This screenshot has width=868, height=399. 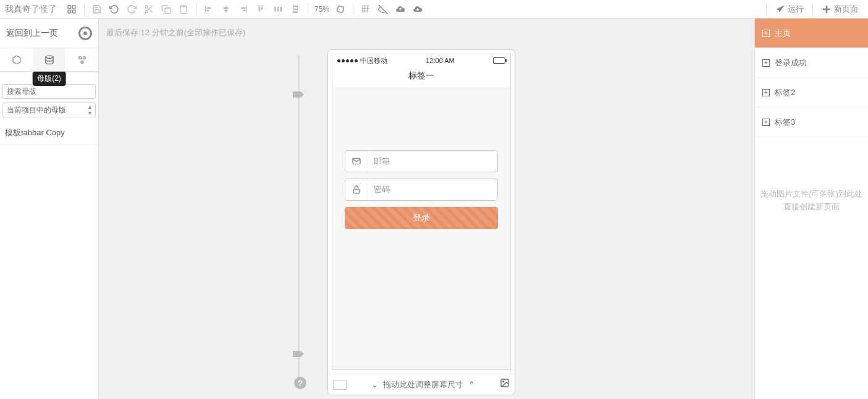 What do you see at coordinates (812, 33) in the screenshot?
I see `page-item-home: + 主页` at bounding box center [812, 33].